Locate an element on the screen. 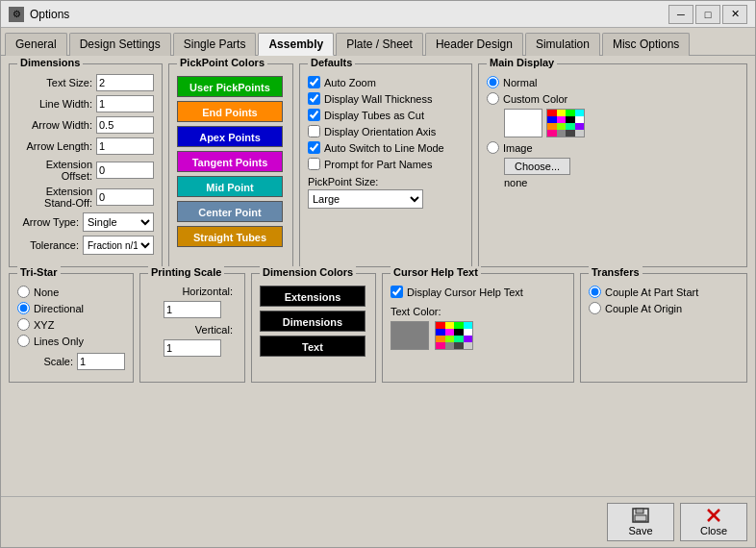 This screenshot has width=756, height=548. extensions-color-btn: Extensions is located at coordinates (313, 296).